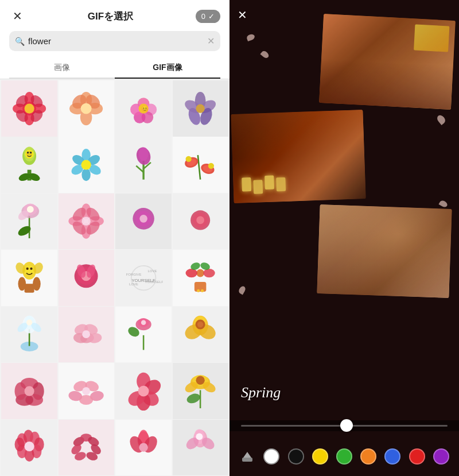 This screenshot has height=476, width=459. Describe the element at coordinates (242, 15) in the screenshot. I see `editor-close-button: ✕` at that location.